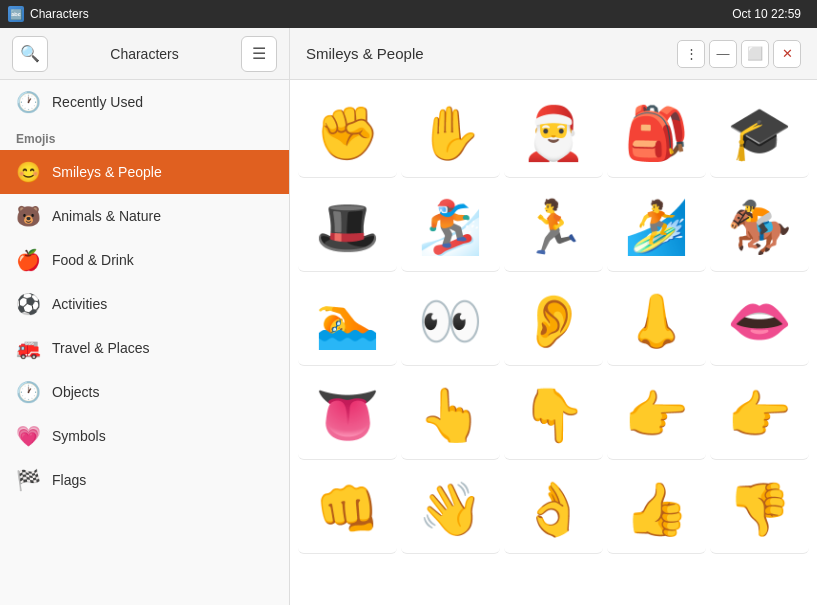 The height and width of the screenshot is (605, 817). Describe the element at coordinates (144, 216) in the screenshot. I see `sidebar-item-animals: 🐻Animals & Nature` at that location.